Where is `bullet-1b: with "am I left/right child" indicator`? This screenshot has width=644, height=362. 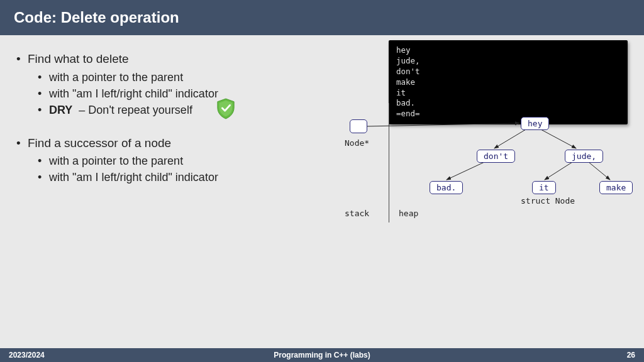
bullet-1b: with "am I left/right child" indicator is located at coordinates (133, 94).